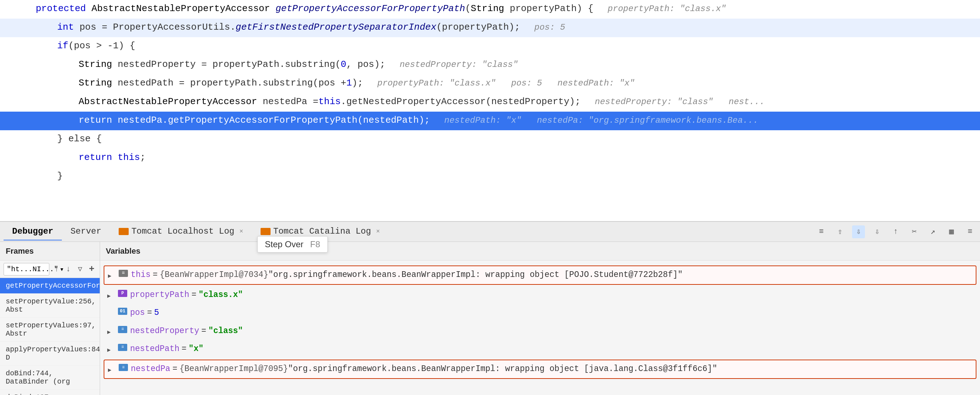  What do you see at coordinates (204, 331) in the screenshot?
I see `var-eq-np: =` at bounding box center [204, 331].